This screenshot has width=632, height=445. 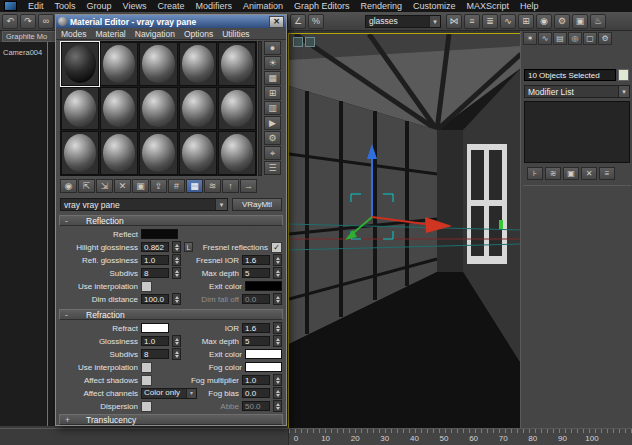 I want to click on menu-item-animation: Animation, so click(x=263, y=6).